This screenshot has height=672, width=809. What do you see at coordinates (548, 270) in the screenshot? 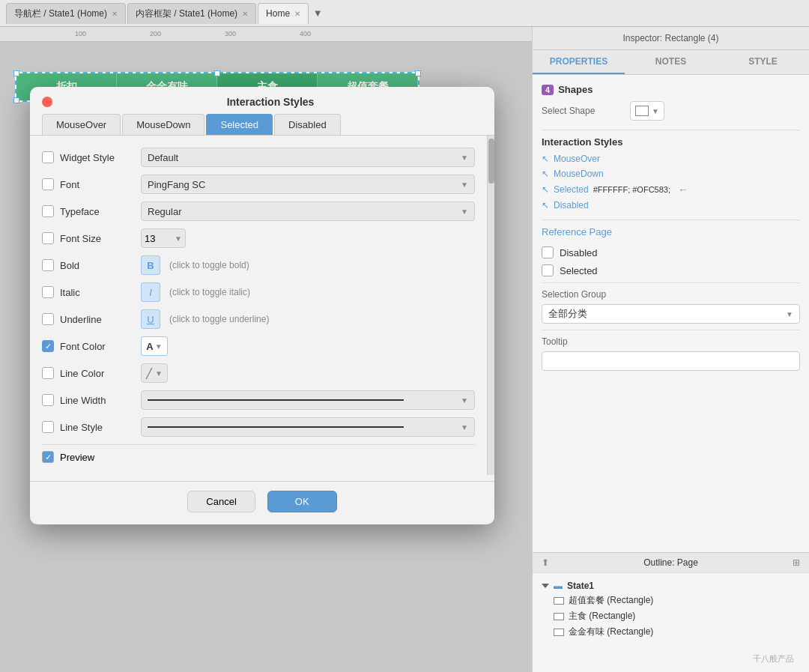
I see `selected-checkbox` at bounding box center [548, 270].